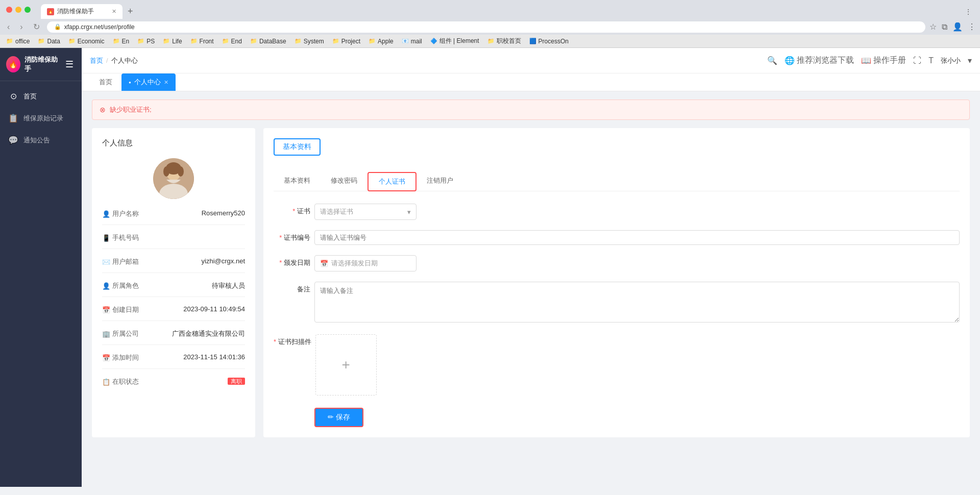 The image size is (980, 495). What do you see at coordinates (617, 303) in the screenshot?
I see `form-group-remarks: 备注` at bounding box center [617, 303].